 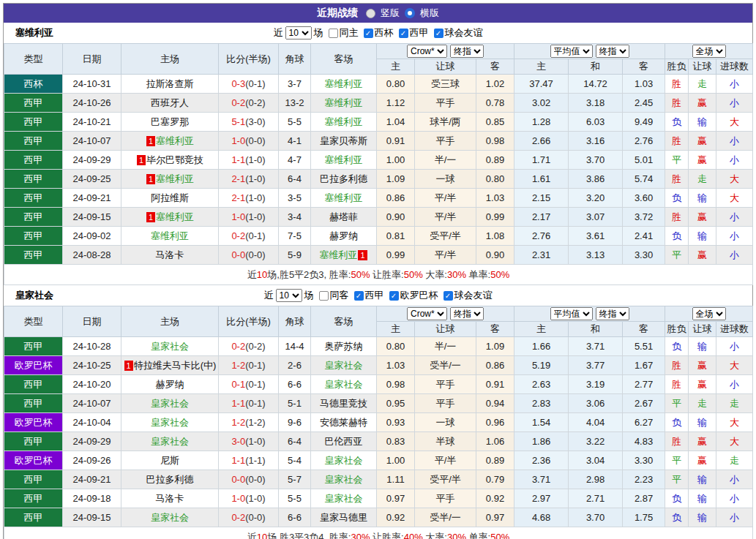 What do you see at coordinates (344, 216) in the screenshot?
I see `away-team-link: 赫塔菲` at bounding box center [344, 216].